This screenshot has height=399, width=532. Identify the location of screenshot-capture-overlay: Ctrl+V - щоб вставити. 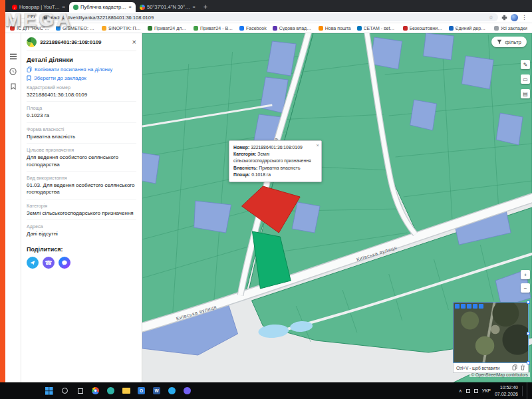
(491, 338).